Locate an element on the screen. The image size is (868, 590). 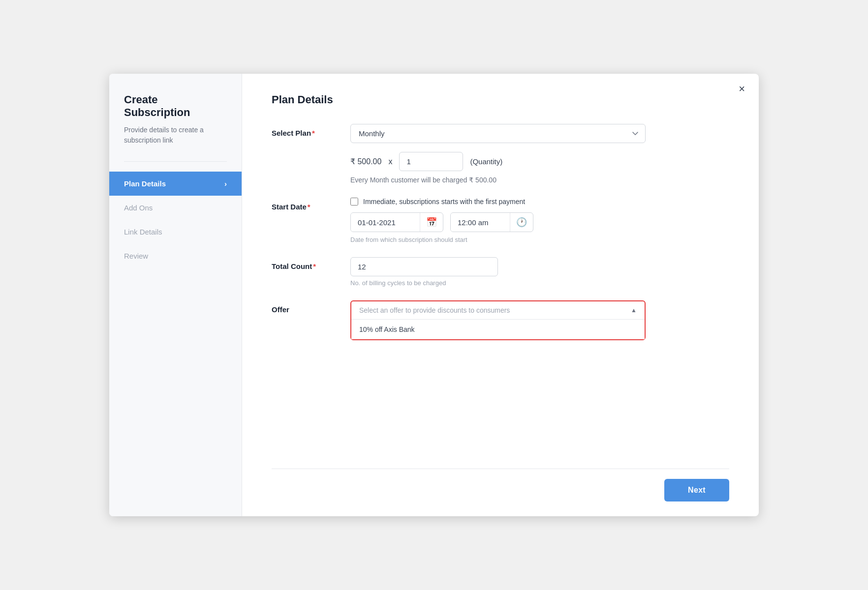
quantity-label: (Quantity) is located at coordinates (486, 161).